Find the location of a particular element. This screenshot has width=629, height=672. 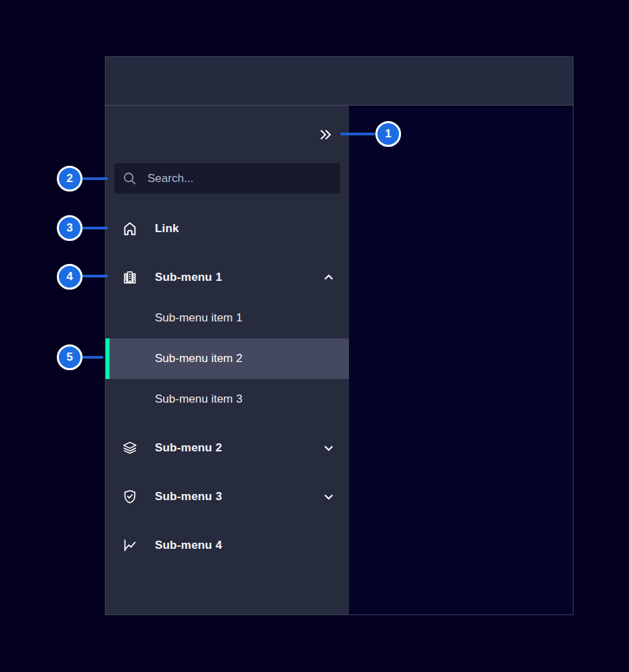

sidebar-subitem-2-selected: Sub-menu item 2 is located at coordinates (227, 359).